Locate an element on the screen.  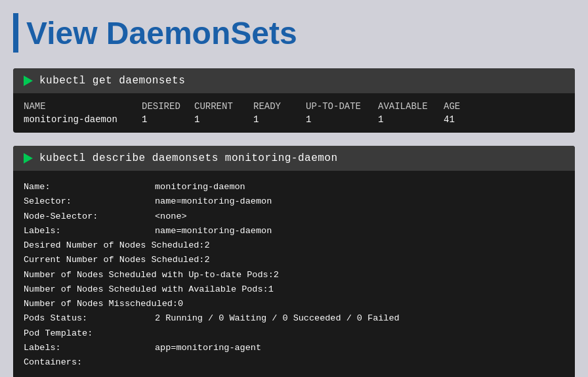
describe-value: monitoring-daemon is located at coordinates (200, 187).